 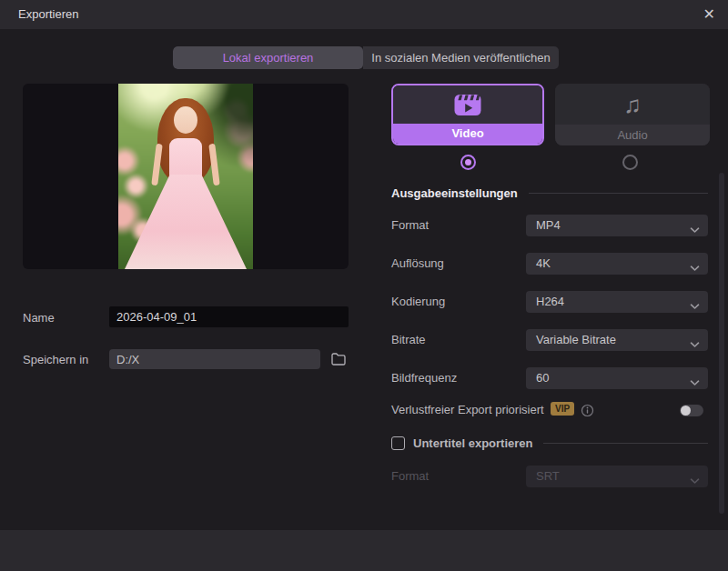 What do you see at coordinates (409, 340) in the screenshot?
I see `bitrate-label: Bitrate` at bounding box center [409, 340].